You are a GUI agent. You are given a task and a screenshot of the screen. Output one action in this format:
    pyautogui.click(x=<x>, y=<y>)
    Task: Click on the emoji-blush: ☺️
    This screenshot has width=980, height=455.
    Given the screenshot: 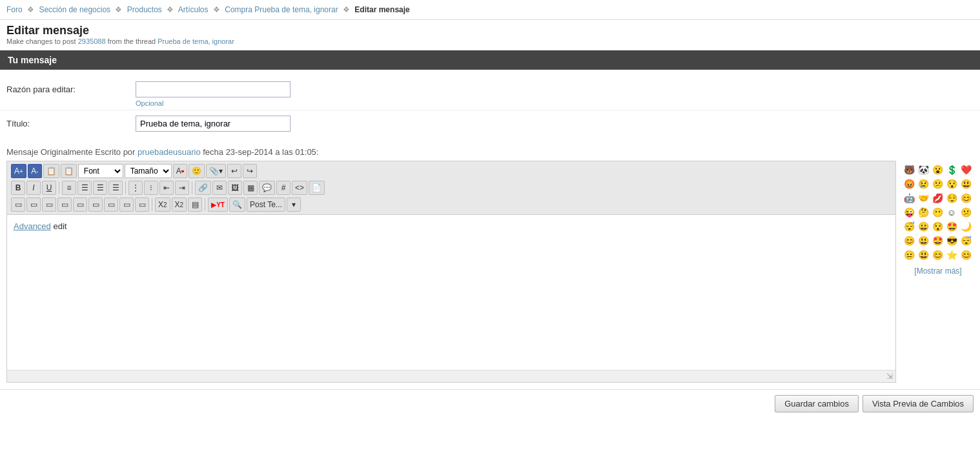 What is the action you would take?
    pyautogui.click(x=952, y=212)
    